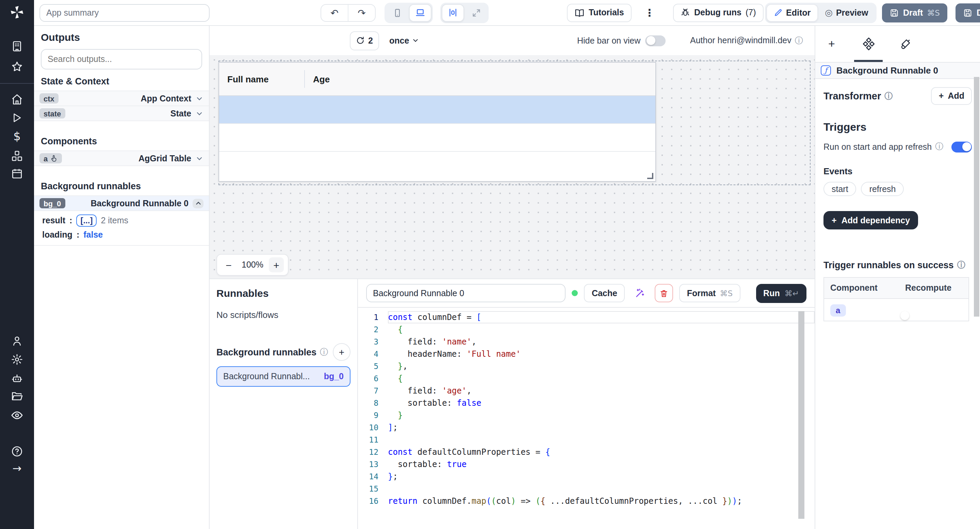 This screenshot has width=980, height=529. I want to click on desktop-view-button, so click(420, 13).